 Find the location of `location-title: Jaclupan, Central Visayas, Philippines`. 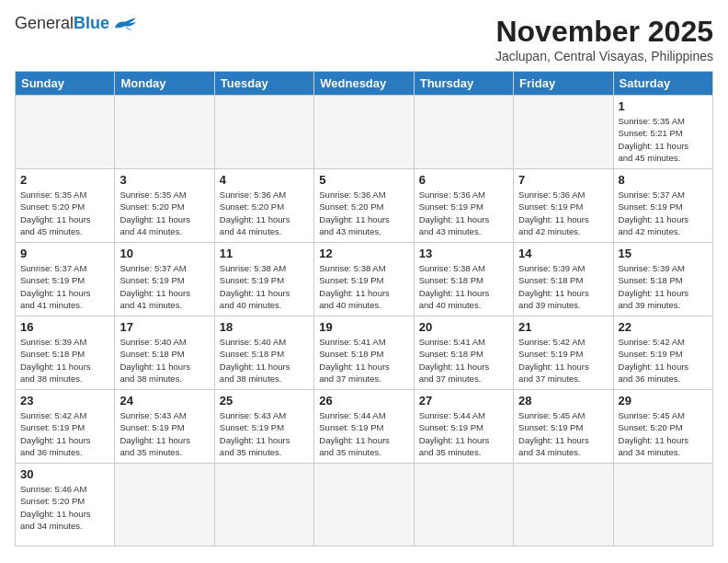

location-title: Jaclupan, Central Visayas, Philippines is located at coordinates (605, 56).